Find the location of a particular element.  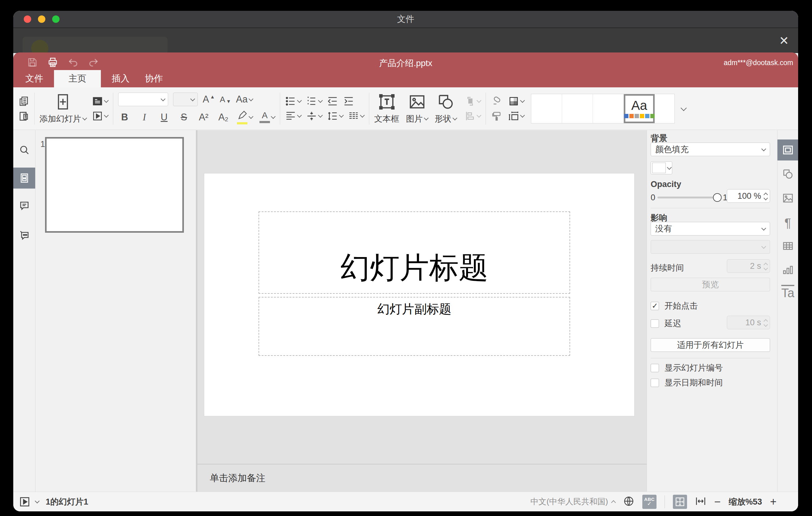

opacity-slider-handle is located at coordinates (717, 198).